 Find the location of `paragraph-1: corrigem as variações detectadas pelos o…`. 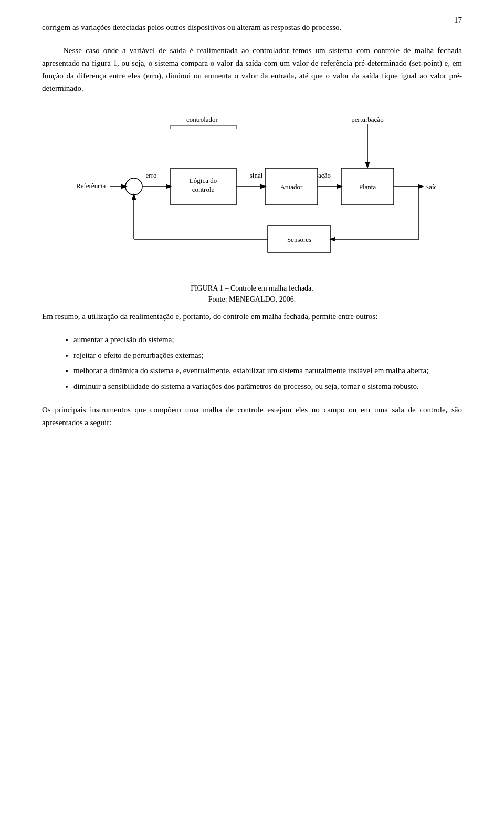

paragraph-1: corrigem as variações detectadas pelos o… is located at coordinates (252, 27).